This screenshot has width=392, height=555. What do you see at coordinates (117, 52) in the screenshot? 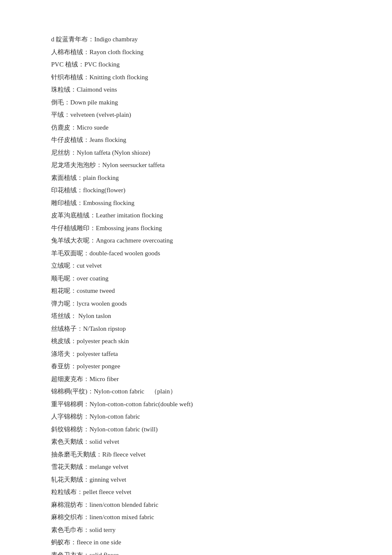
I see `english-label: Rayon cloth flocking` at bounding box center [117, 52].